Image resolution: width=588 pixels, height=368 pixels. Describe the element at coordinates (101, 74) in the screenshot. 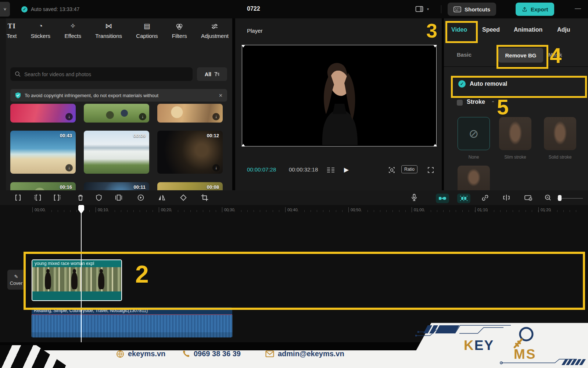

I see `search-input` at that location.